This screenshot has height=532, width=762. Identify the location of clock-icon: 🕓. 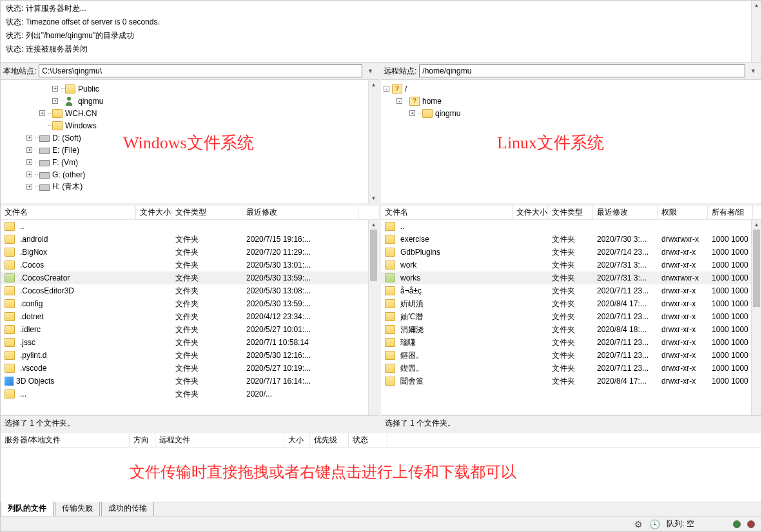
(655, 524).